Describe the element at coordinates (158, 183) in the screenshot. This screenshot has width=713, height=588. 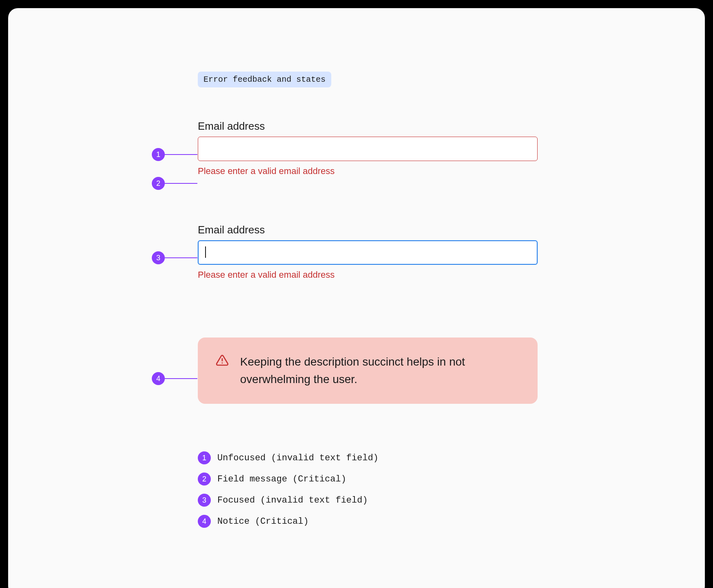
I see `annotation-badge: 2` at that location.